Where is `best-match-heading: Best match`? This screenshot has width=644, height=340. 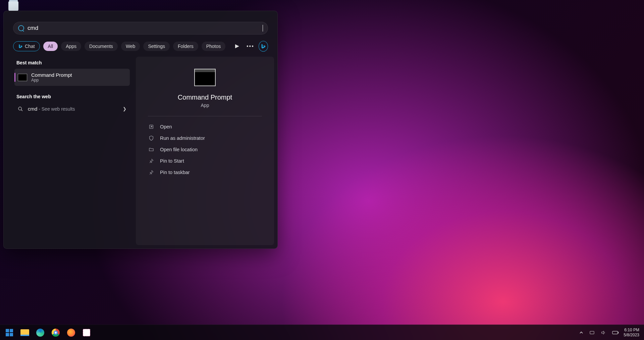
best-match-heading: Best match is located at coordinates (72, 63).